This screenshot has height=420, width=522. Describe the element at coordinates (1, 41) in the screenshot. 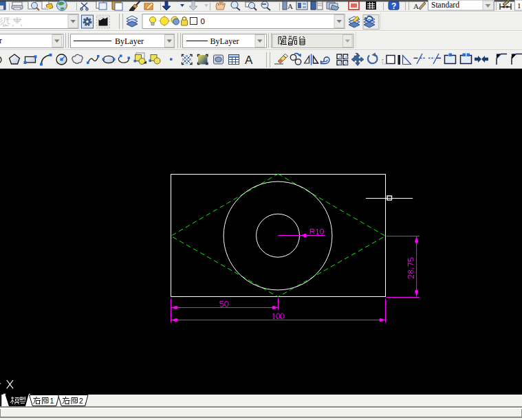

I see `svg-text: r` at that location.